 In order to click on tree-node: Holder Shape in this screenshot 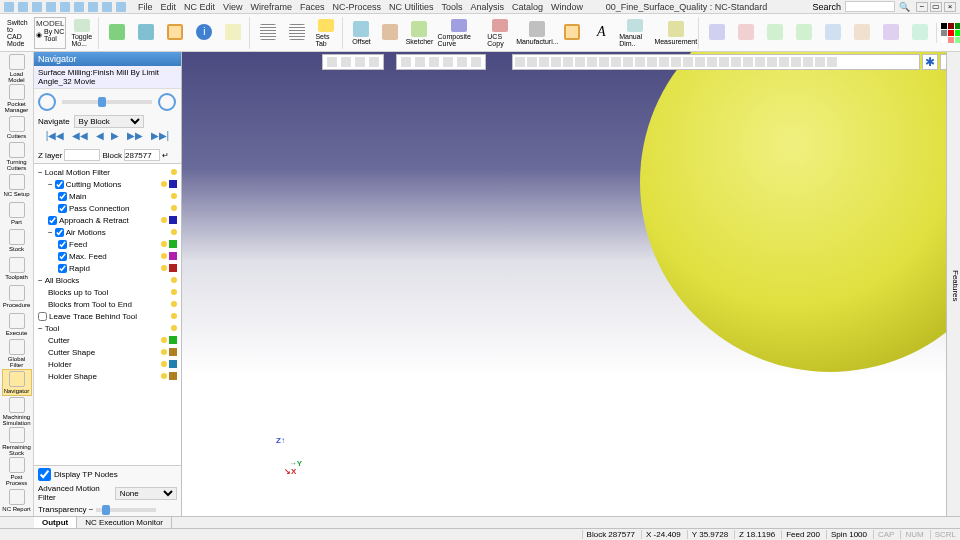, I will do `click(108, 376)`.